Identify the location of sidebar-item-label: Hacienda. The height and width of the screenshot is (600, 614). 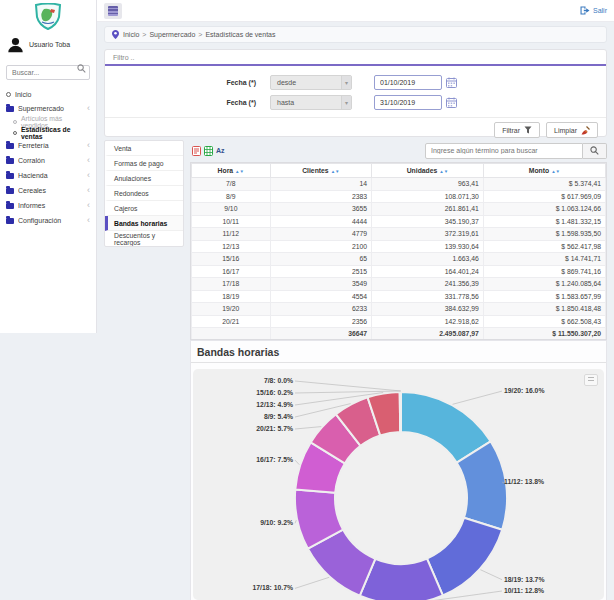
(33, 176).